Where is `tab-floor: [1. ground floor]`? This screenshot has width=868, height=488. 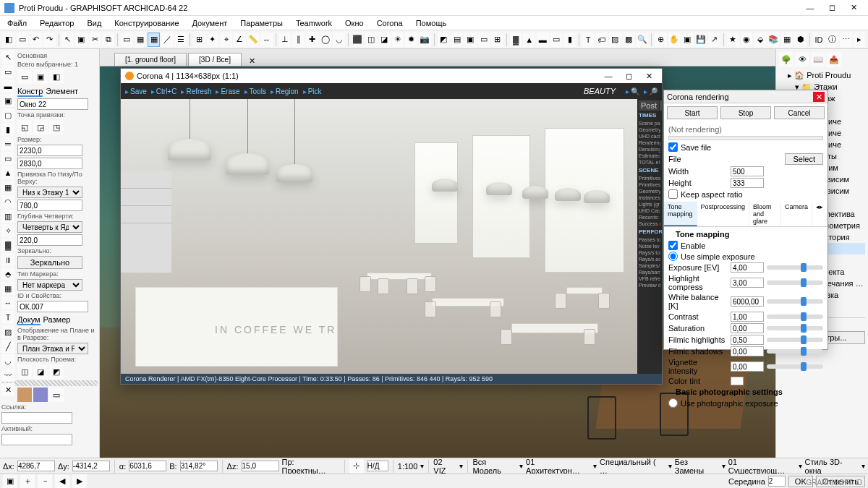 tab-floor: [1. ground floor] is located at coordinates (150, 59).